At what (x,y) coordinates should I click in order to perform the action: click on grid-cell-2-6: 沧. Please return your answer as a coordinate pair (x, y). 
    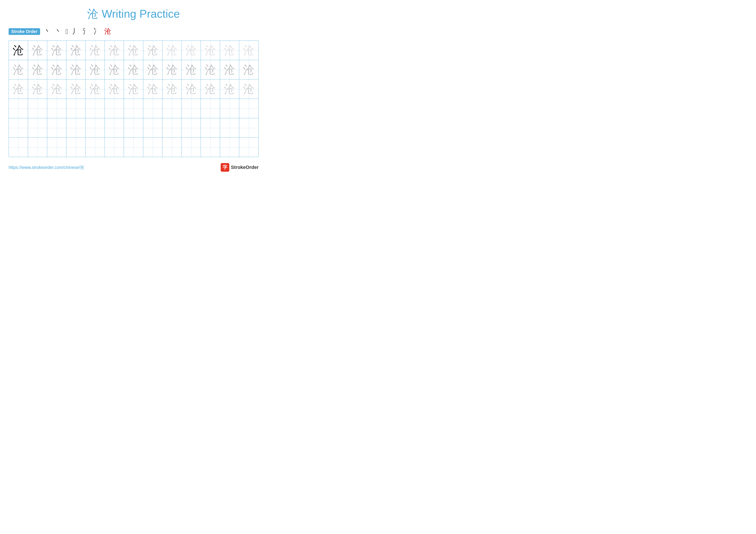
    Looking at the image, I should click on (114, 70).